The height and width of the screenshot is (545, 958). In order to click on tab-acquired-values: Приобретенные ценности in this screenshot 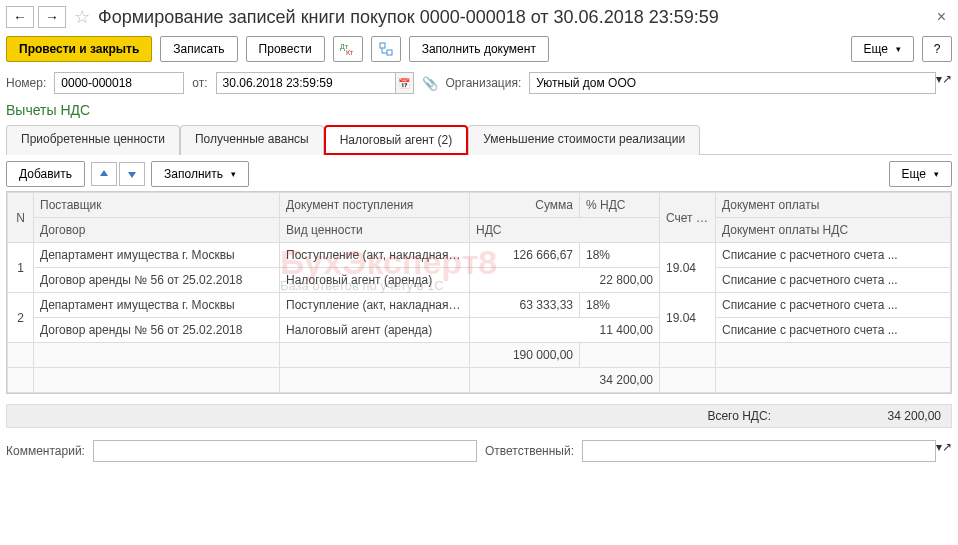, I will do `click(93, 140)`.